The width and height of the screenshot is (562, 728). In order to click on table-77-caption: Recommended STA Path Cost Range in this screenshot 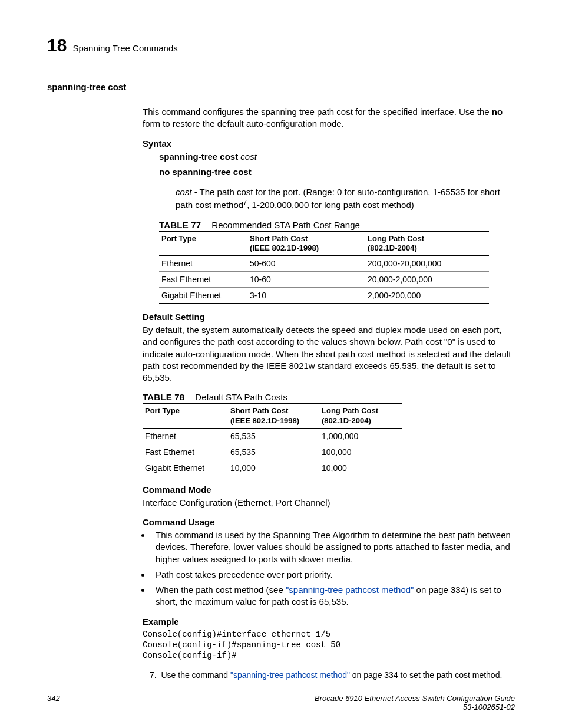, I will do `click(286, 225)`.